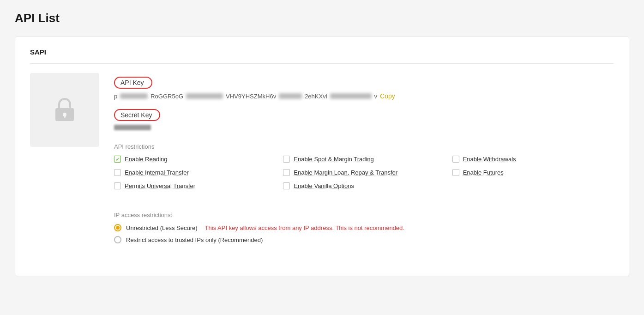 The height and width of the screenshot is (315, 644). Describe the element at coordinates (322, 56) in the screenshot. I see `section-label: SAPI` at that location.